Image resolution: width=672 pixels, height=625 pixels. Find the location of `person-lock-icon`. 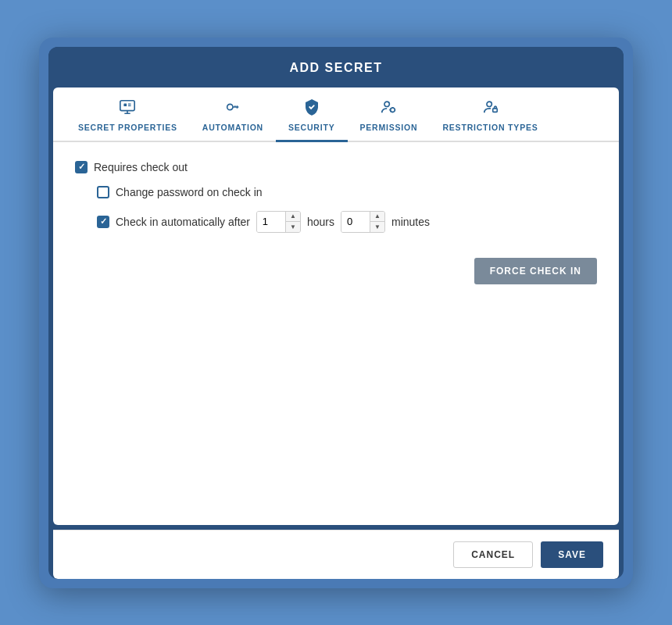

person-lock-icon is located at coordinates (491, 109).